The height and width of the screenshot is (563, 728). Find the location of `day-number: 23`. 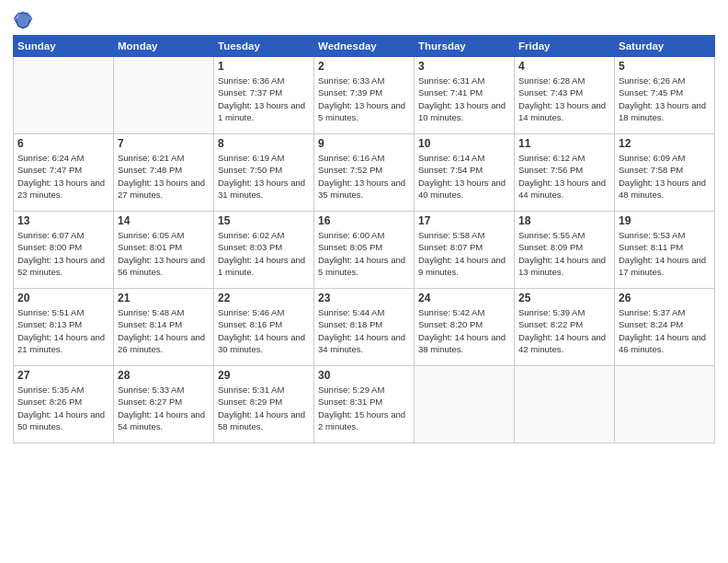

day-number: 23 is located at coordinates (364, 298).